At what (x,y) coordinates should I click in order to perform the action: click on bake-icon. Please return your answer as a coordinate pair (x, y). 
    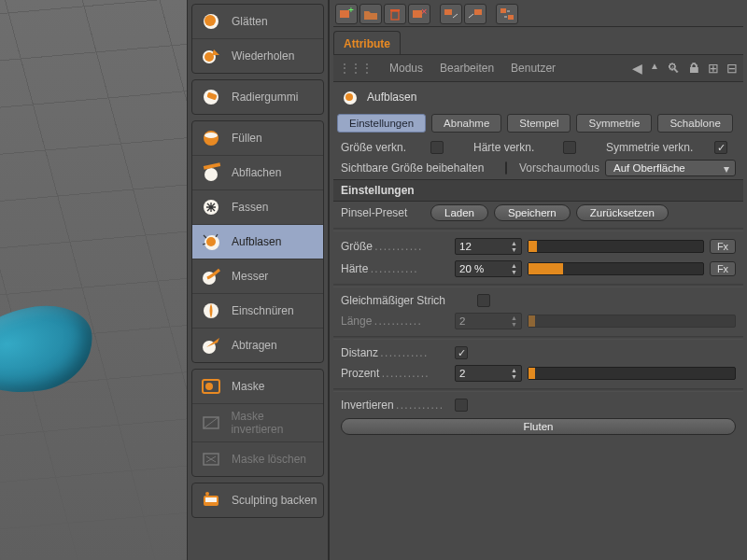
    Looking at the image, I should click on (211, 500).